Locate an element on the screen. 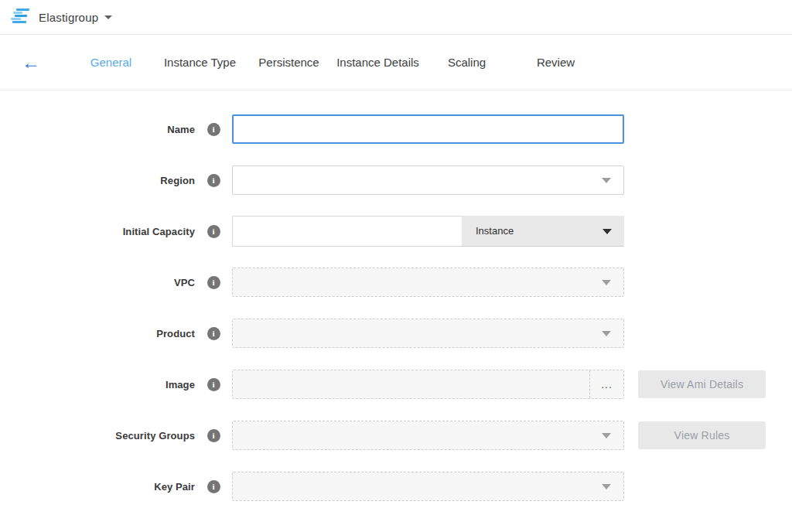  tab-review: Review is located at coordinates (555, 62).